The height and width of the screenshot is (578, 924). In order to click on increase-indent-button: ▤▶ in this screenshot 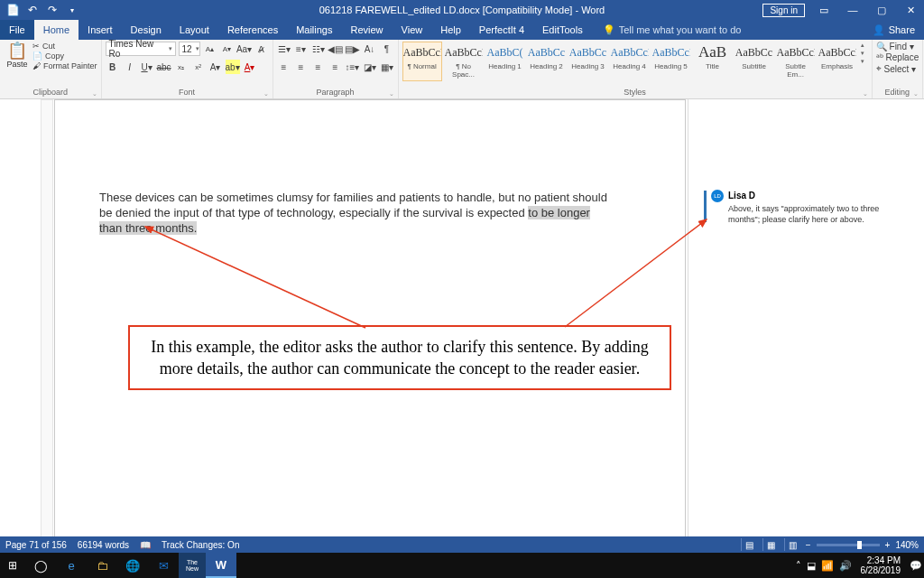, I will do `click(353, 49)`.